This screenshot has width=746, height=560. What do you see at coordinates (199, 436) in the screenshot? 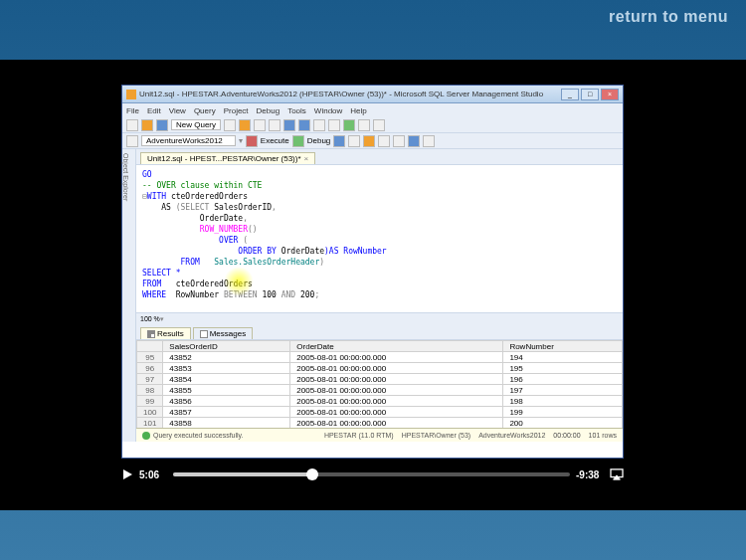
I see `status-message: Query executed successfully.` at bounding box center [199, 436].